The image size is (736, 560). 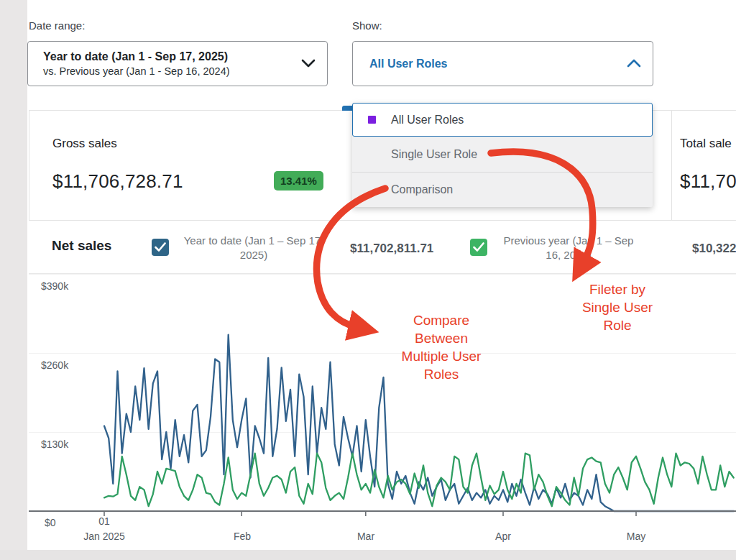 What do you see at coordinates (137, 72) in the screenshot?
I see `date-range-secondary: vs. Previous year (Jan 1 - Sep 16, 2024)` at bounding box center [137, 72].